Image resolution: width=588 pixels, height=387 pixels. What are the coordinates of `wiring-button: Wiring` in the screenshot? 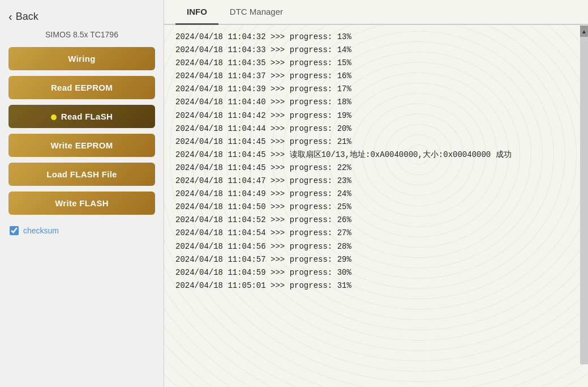 It's located at (81, 59).